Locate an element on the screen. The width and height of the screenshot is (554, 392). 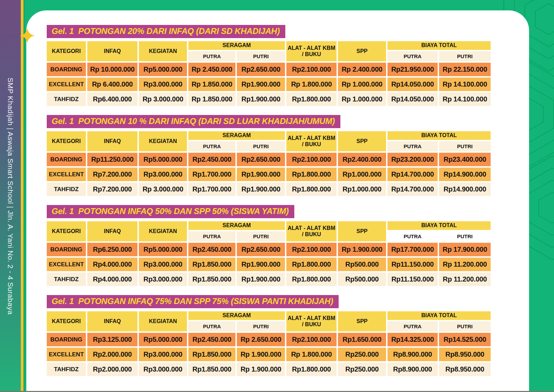
col-header-kategori: KATEGORI is located at coordinates (66, 51).